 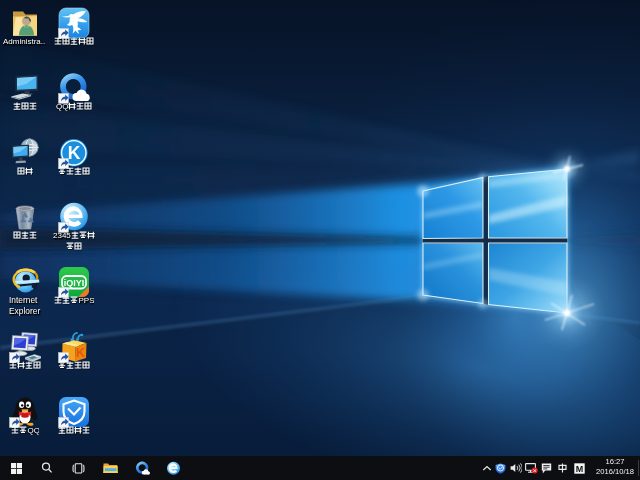 What do you see at coordinates (24, 42) in the screenshot?
I see `svg-text: Administra...` at bounding box center [24, 42].